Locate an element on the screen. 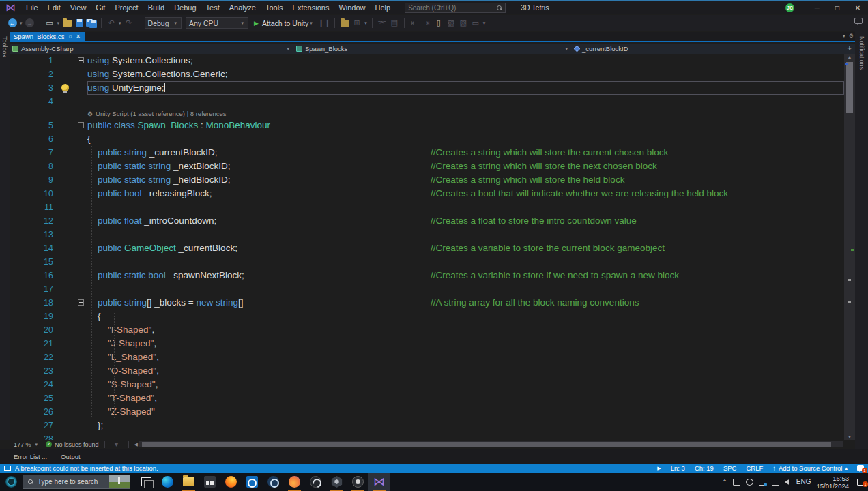  line-ending-indicator: CRLF is located at coordinates (755, 468).